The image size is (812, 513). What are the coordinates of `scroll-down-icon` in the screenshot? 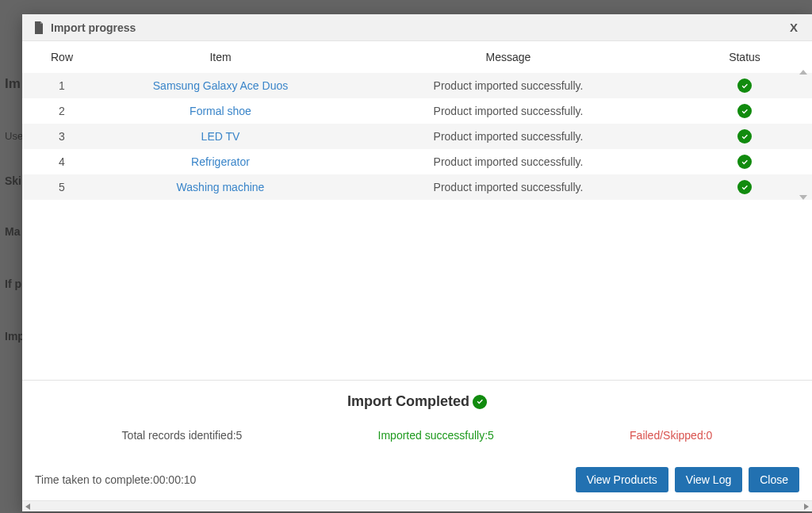 It's located at (803, 197).